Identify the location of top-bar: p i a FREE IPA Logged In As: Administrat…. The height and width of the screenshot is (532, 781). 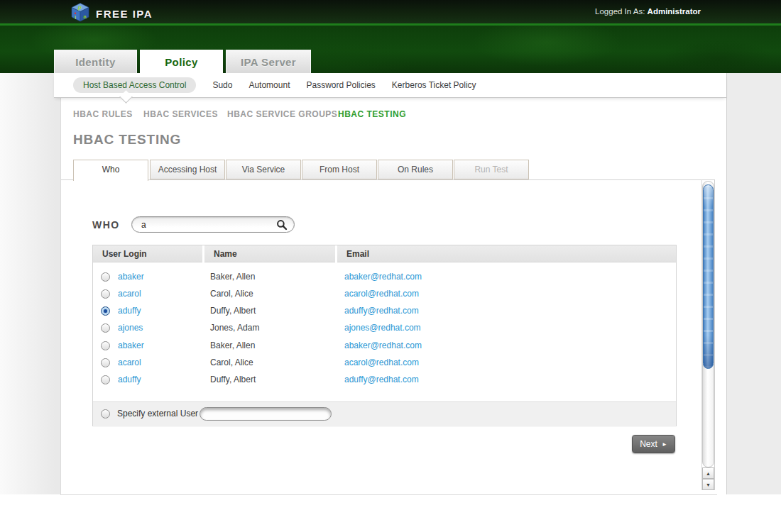
(390, 11).